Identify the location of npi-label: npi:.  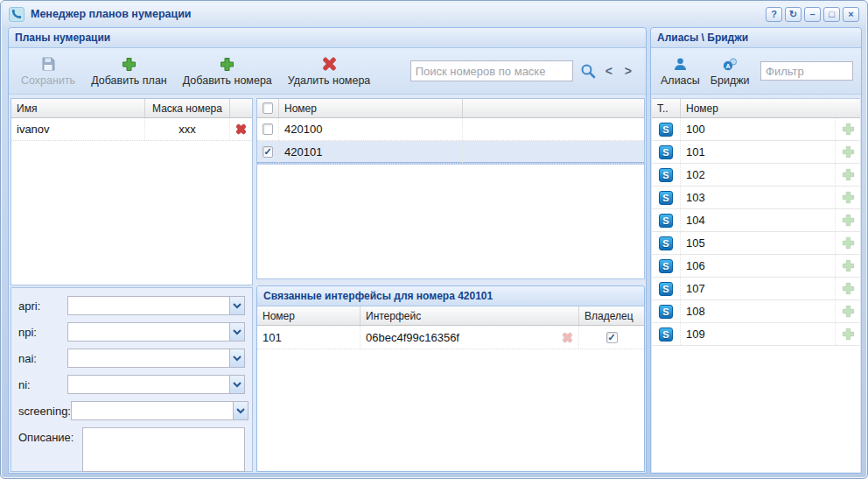
(43, 331).